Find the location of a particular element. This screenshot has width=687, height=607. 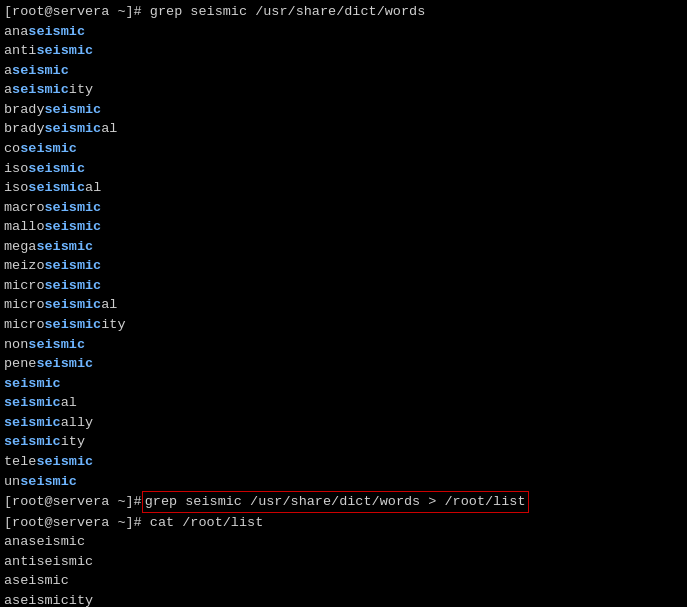

line-12: megaseismic is located at coordinates (344, 247).